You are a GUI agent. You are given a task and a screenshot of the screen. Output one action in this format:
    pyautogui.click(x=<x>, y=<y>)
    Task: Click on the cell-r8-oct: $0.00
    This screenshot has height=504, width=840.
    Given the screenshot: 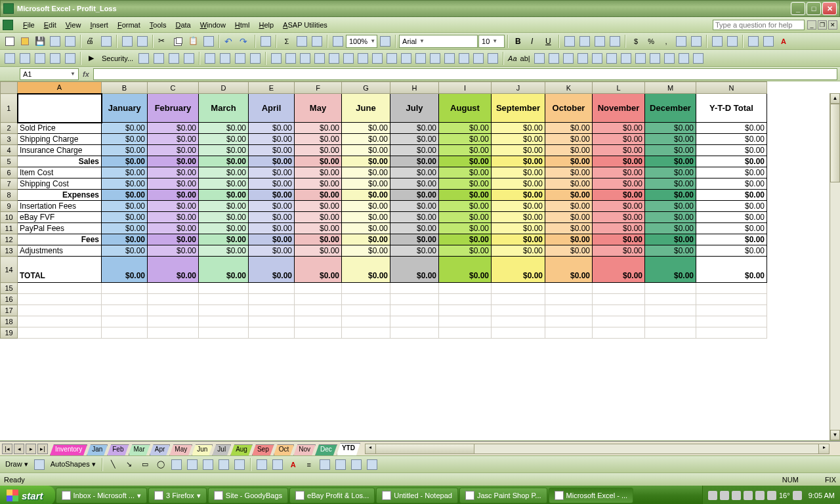 What is the action you would take?
    pyautogui.click(x=569, y=196)
    